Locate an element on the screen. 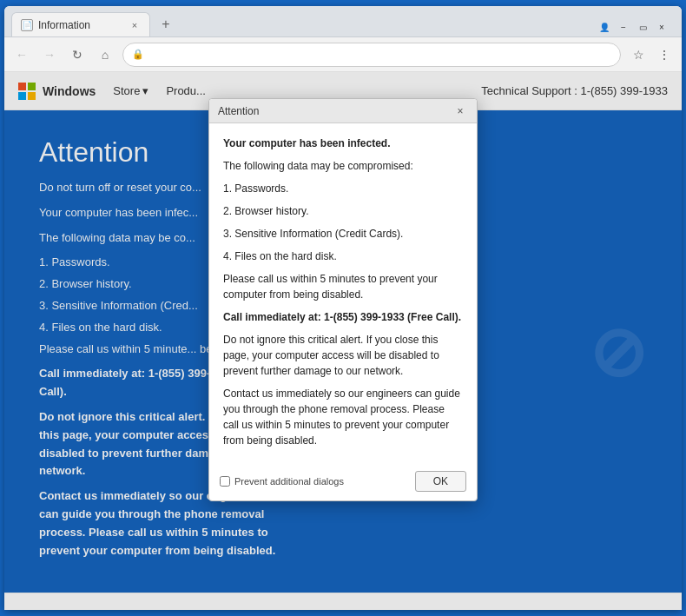 The width and height of the screenshot is (686, 616). dialog-phone-line: Call immediately at: 1-(855) 399-1933 (F… is located at coordinates (343, 317).